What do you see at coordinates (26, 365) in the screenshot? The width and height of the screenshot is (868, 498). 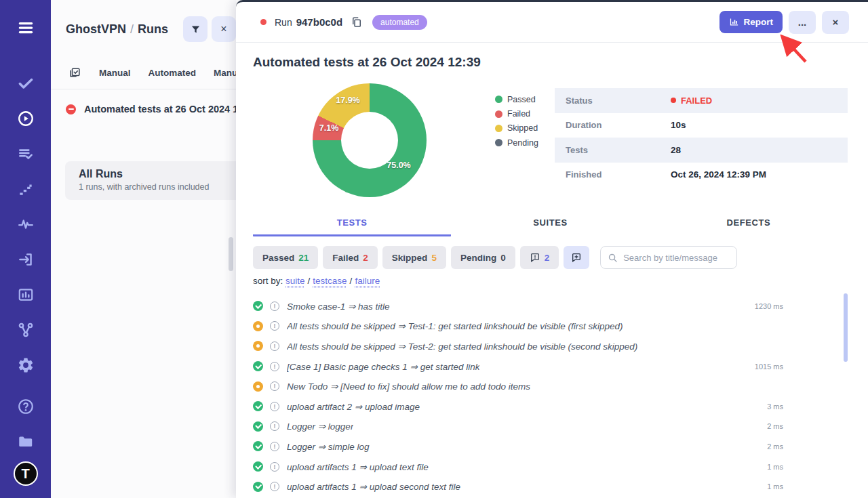 I see `settings-gear-icon` at bounding box center [26, 365].